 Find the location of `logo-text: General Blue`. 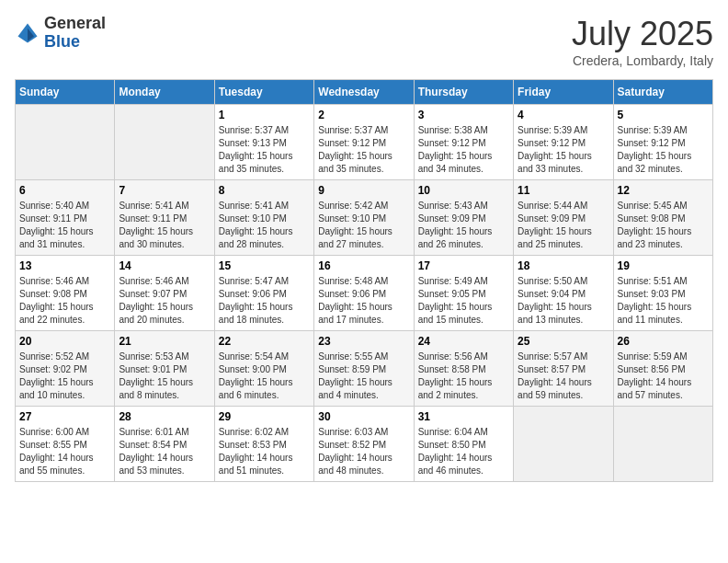

logo-text: General Blue is located at coordinates (75, 33).